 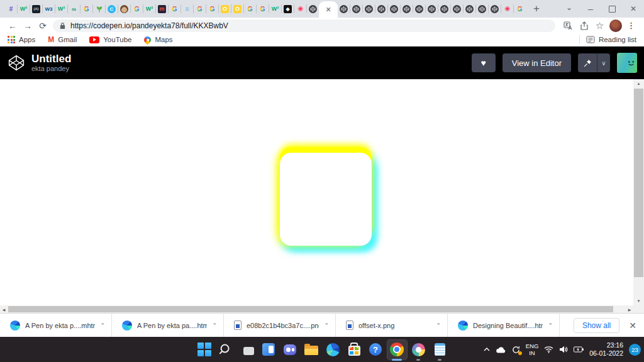 What do you see at coordinates (596, 326) in the screenshot?
I see `show-all-button: Show all` at bounding box center [596, 326].